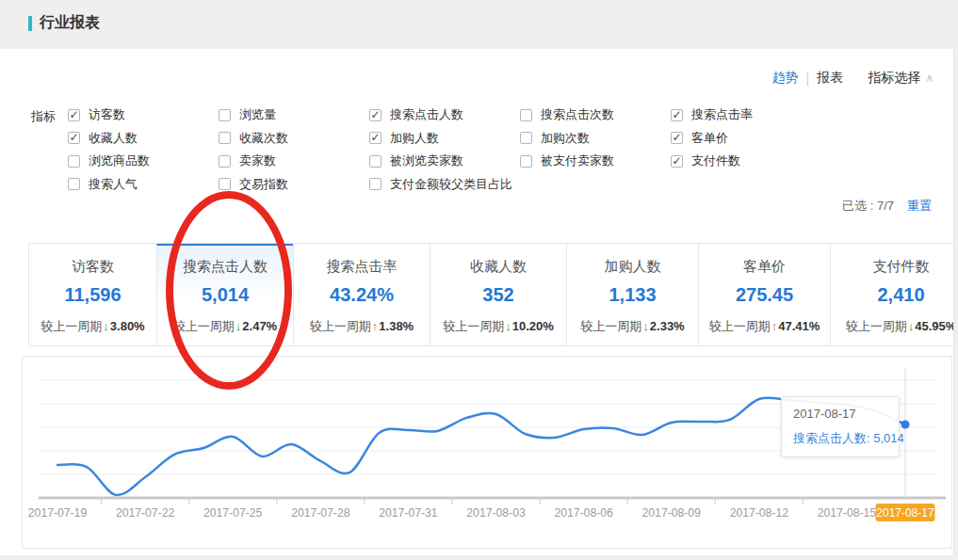 The width and height of the screenshot is (958, 560). Describe the element at coordinates (362, 295) in the screenshot. I see `metric-card: 搜索点击率43.24%较上一周期↑1.38%` at that location.